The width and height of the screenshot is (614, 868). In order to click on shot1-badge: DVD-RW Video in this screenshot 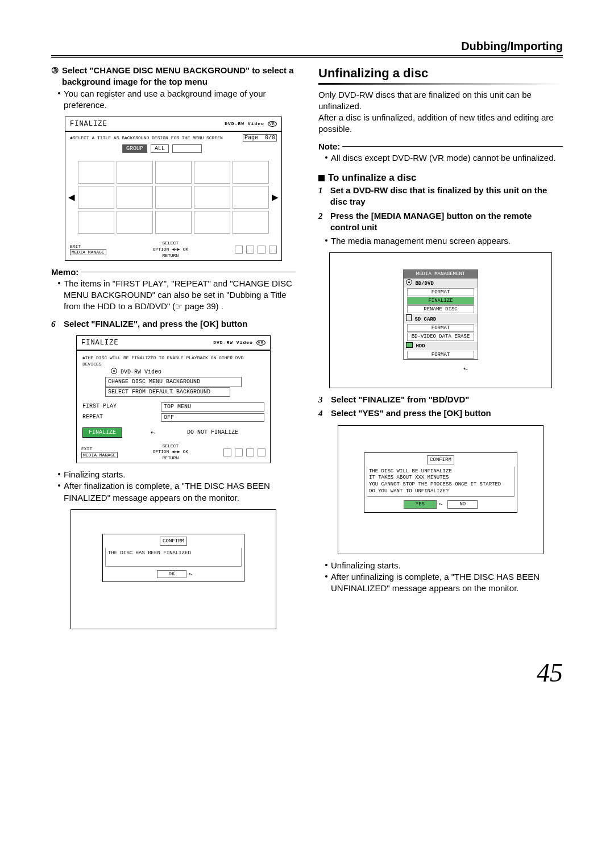, I will do `click(244, 124)`.